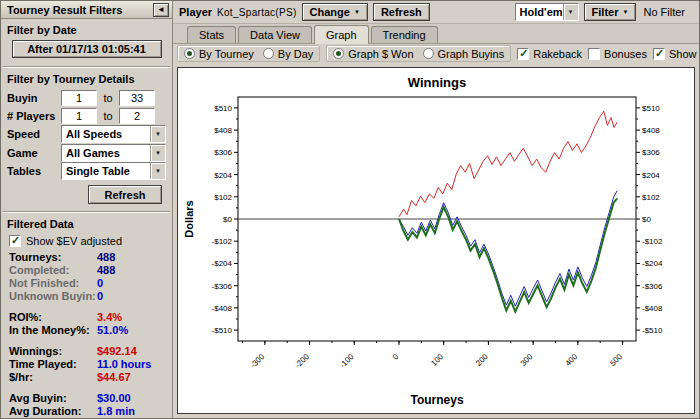  What do you see at coordinates (32, 116) in the screenshot?
I see `players-label: # Players` at bounding box center [32, 116].